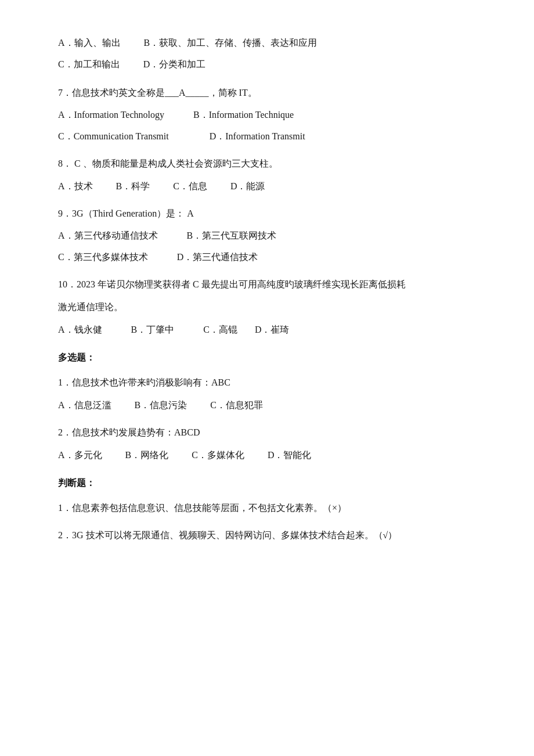  I want to click on q10-options: A．钱永健 B．丁肇中 C．高锟 D．崔琦, so click(267, 330).